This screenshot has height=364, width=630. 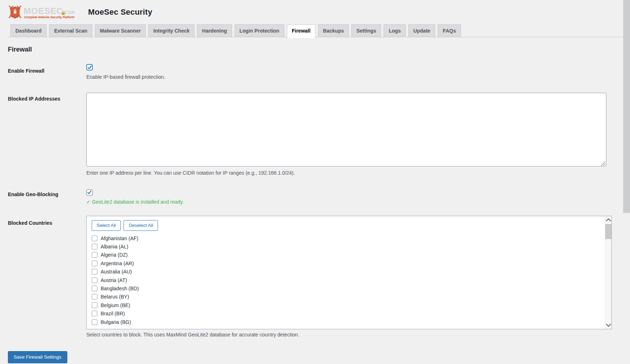 I want to click on tab-dashboard: Dashboard, so click(x=29, y=31).